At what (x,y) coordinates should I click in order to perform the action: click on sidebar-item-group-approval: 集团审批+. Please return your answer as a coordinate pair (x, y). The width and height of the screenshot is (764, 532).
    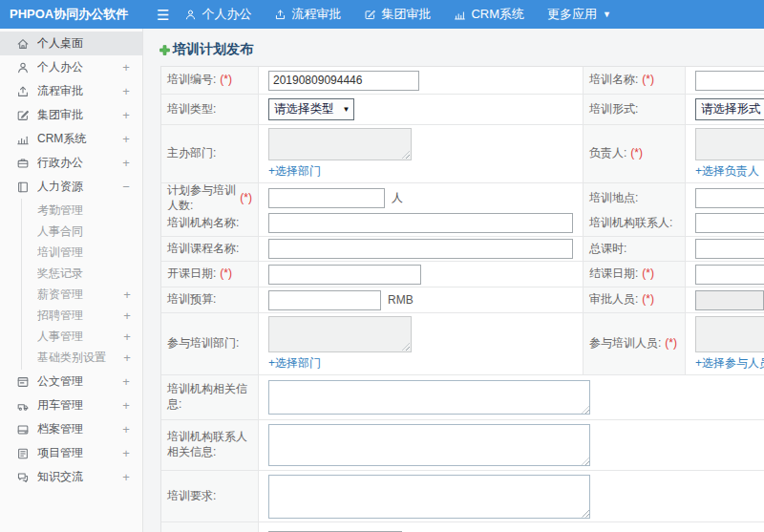
    Looking at the image, I should click on (71, 115).